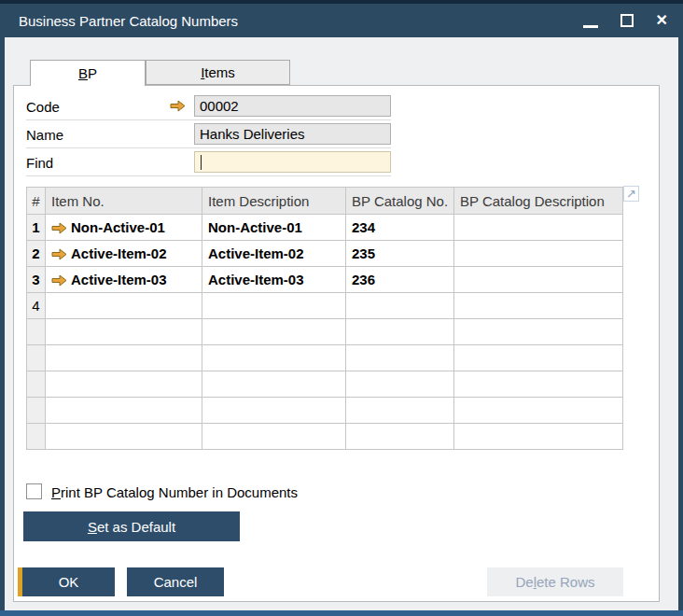  I want to click on col-header-num: #, so click(36, 202).